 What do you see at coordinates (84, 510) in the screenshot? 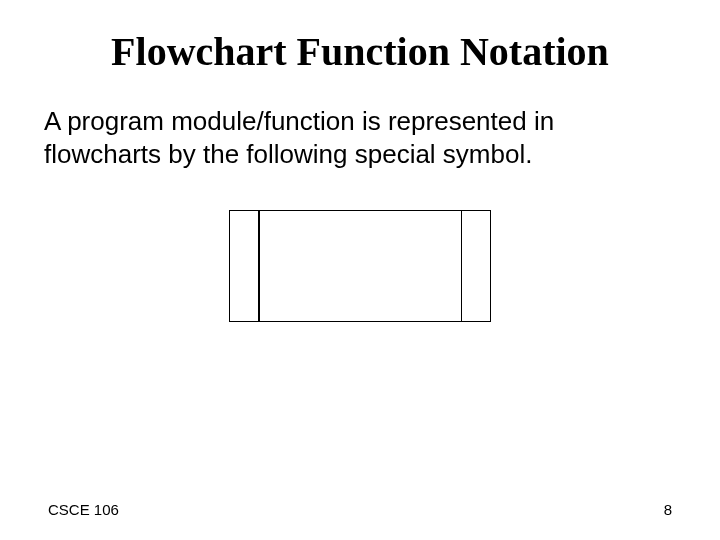
I see `footer-course-code: CSCE 106` at bounding box center [84, 510].